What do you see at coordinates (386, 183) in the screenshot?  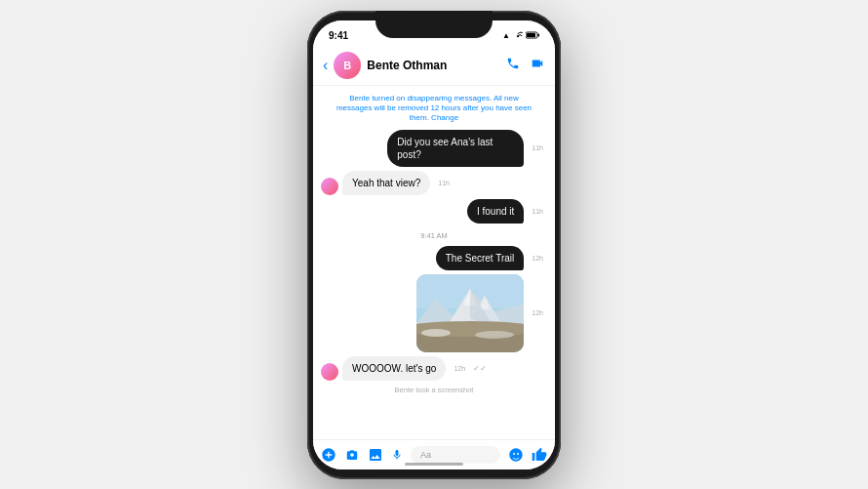 I see `message-bubble: Yeah that view?` at bounding box center [386, 183].